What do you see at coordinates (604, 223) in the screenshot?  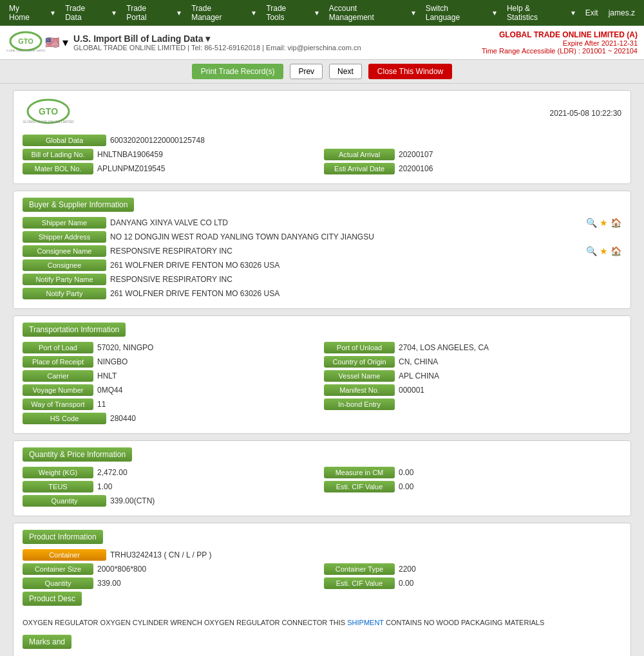 I see `star-icon: ★` at bounding box center [604, 223].